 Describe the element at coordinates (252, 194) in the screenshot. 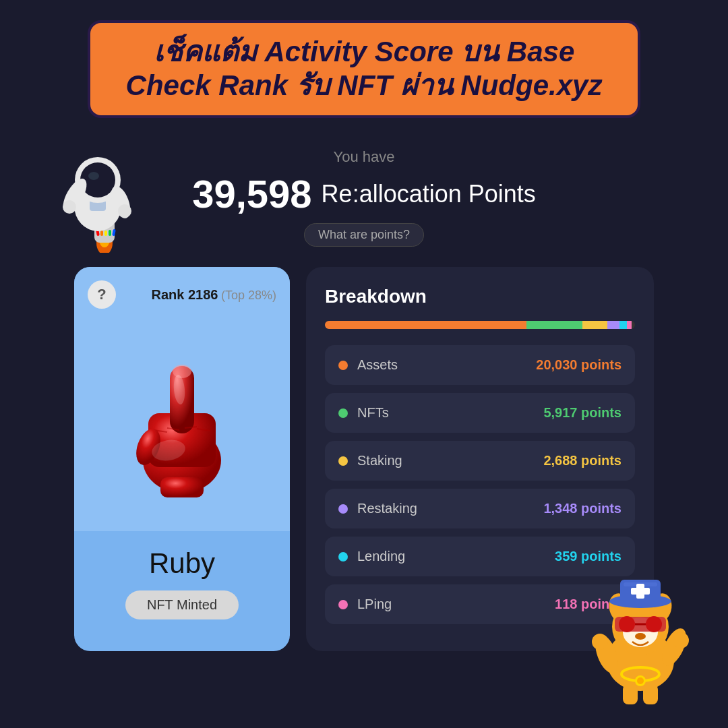

I see `points-number: 39,598` at that location.